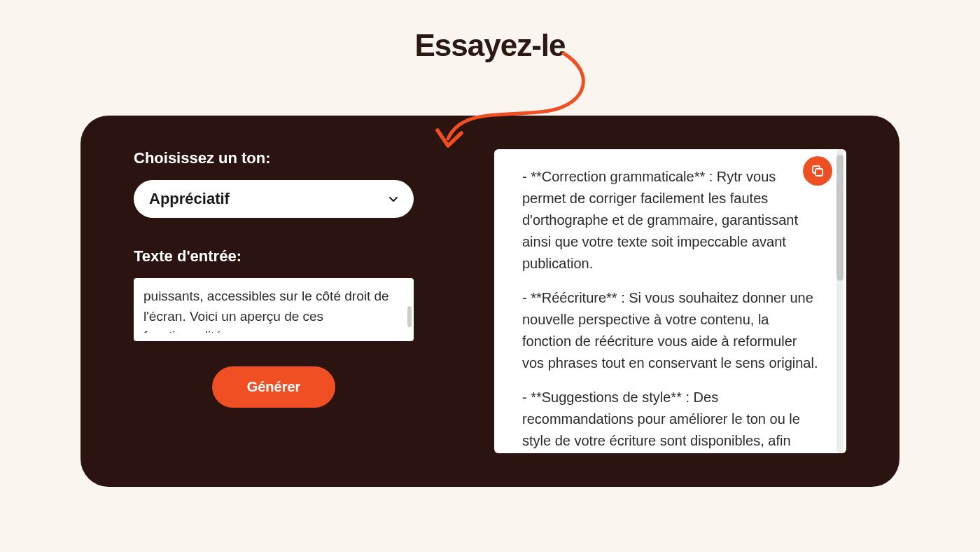 The image size is (980, 552). Describe the element at coordinates (818, 171) in the screenshot. I see `copy-button` at that location.